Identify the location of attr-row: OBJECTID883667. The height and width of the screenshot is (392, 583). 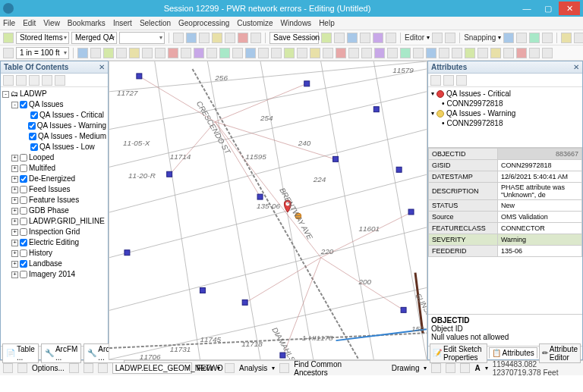
(506, 155).